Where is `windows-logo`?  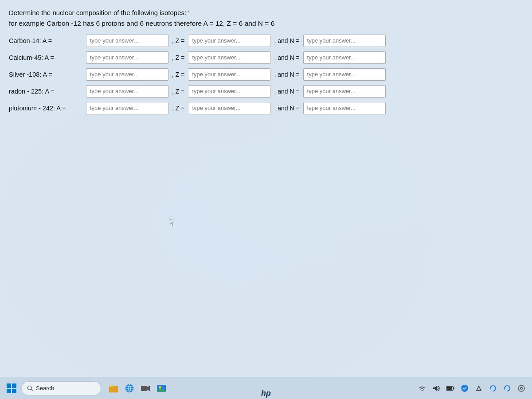
windows-logo is located at coordinates (12, 388).